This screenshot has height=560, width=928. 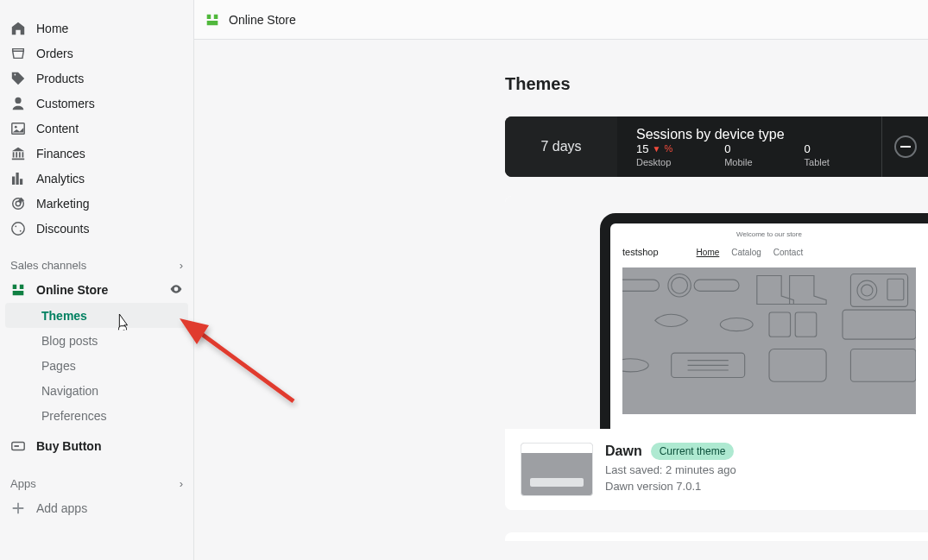 What do you see at coordinates (18, 104) in the screenshot?
I see `customers-icon` at bounding box center [18, 104].